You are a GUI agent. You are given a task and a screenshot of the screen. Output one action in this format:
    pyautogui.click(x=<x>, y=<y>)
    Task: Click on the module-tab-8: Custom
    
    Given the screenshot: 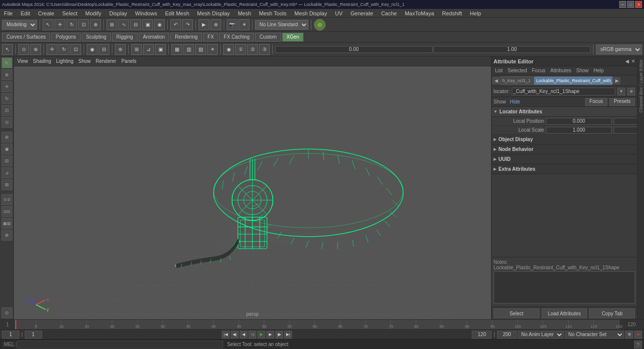 What is the action you would take?
    pyautogui.click(x=268, y=37)
    